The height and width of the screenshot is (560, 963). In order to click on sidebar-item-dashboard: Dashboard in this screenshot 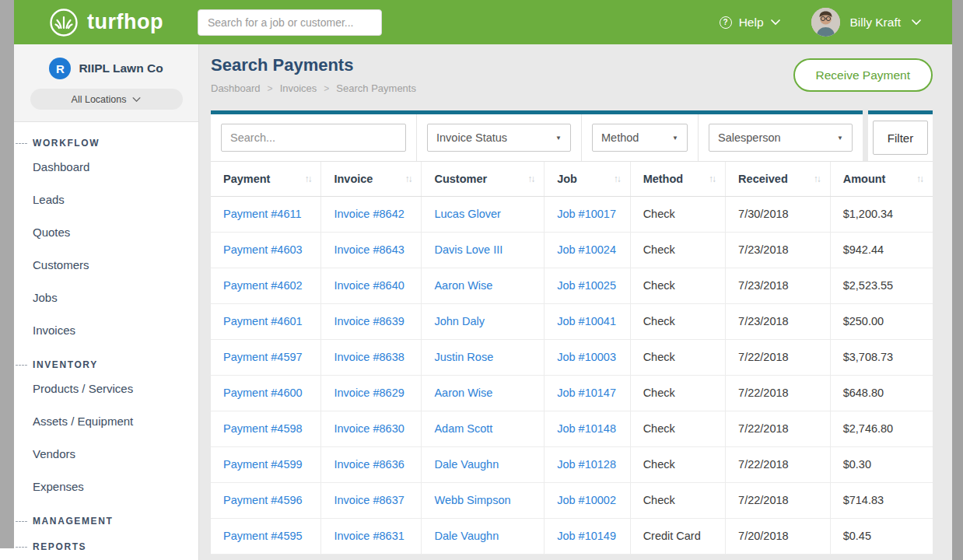, I will do `click(106, 166)`.